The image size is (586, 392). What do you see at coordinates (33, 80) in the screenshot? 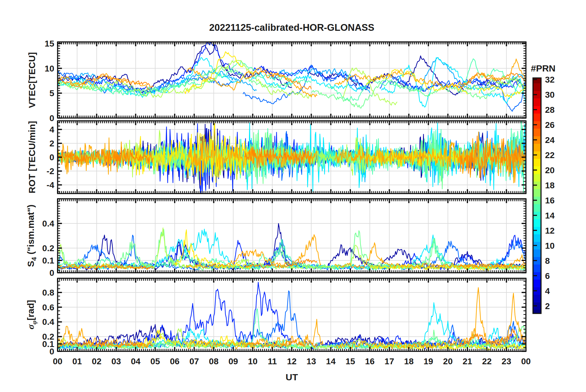
I see `y-axis-label-vtec: VTEC[TECU]` at bounding box center [33, 80].